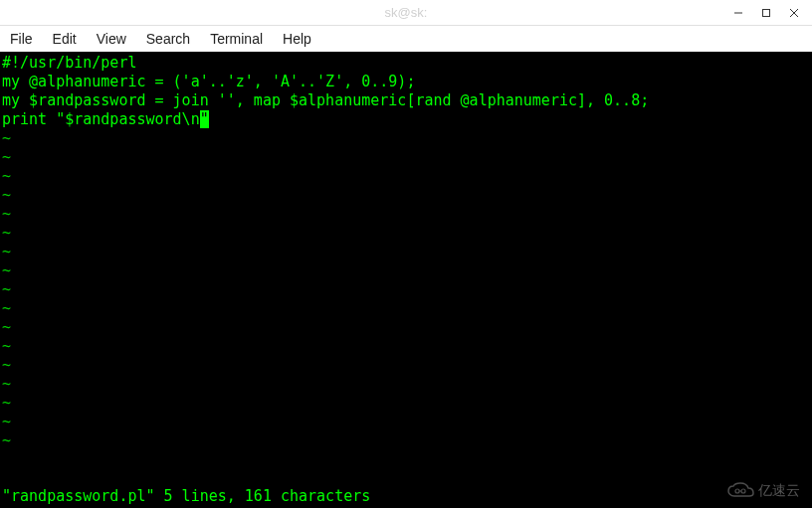 Image resolution: width=812 pixels, height=508 pixels. Describe the element at coordinates (794, 13) in the screenshot. I see `close-button` at that location.